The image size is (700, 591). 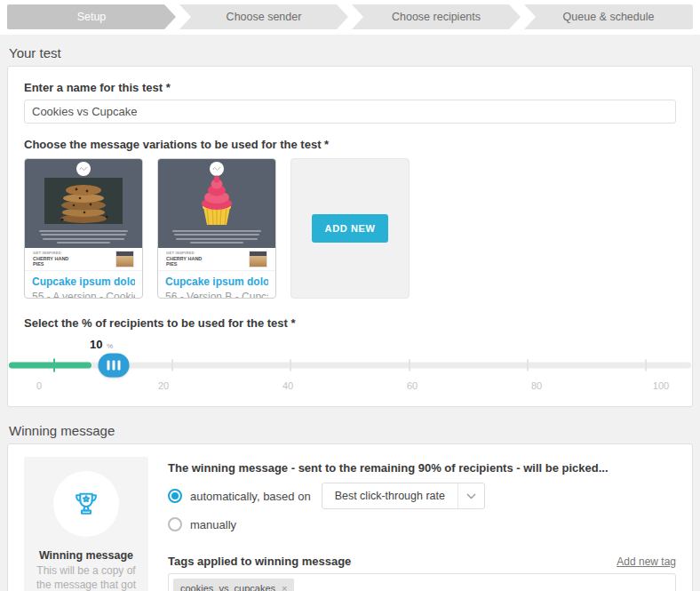 What do you see at coordinates (390, 496) in the screenshot?
I see `metric-dropdown-value: Best click-through rate` at bounding box center [390, 496].